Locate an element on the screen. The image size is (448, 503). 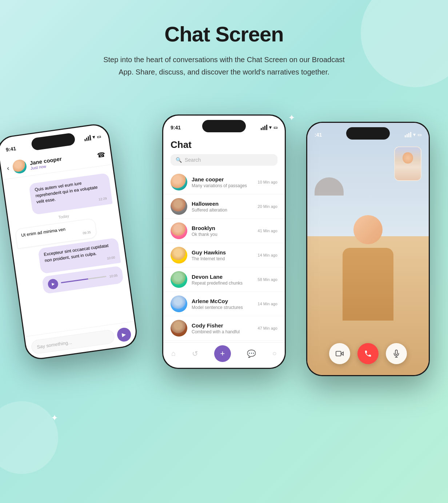
contact-name: Devon Lane is located at coordinates (223, 277).